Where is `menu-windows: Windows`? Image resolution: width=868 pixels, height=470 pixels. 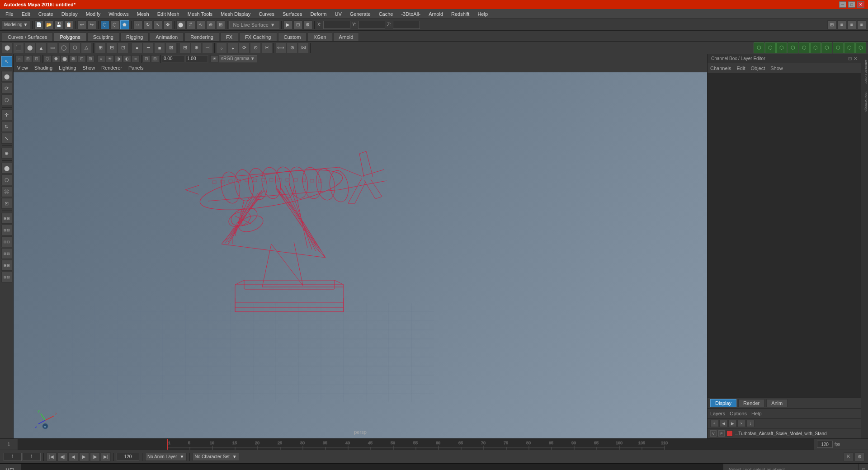 menu-windows: Windows is located at coordinates (118, 14).